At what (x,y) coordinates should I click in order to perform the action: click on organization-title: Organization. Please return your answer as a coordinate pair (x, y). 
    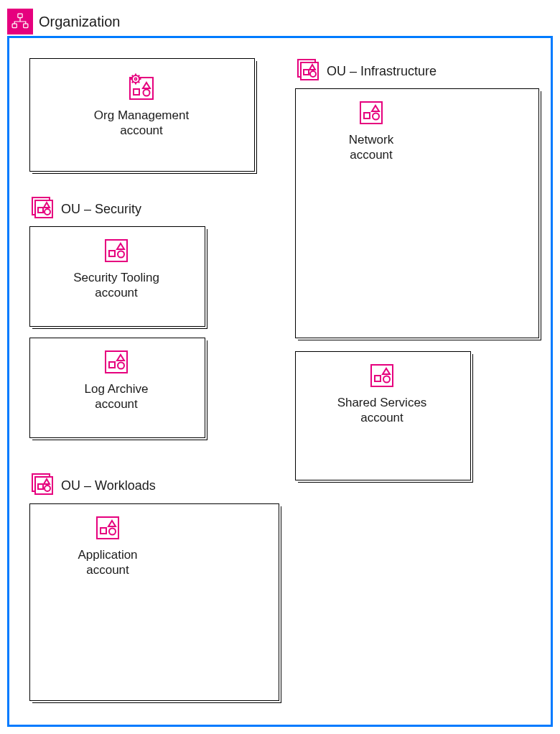
    Looking at the image, I should click on (79, 22).